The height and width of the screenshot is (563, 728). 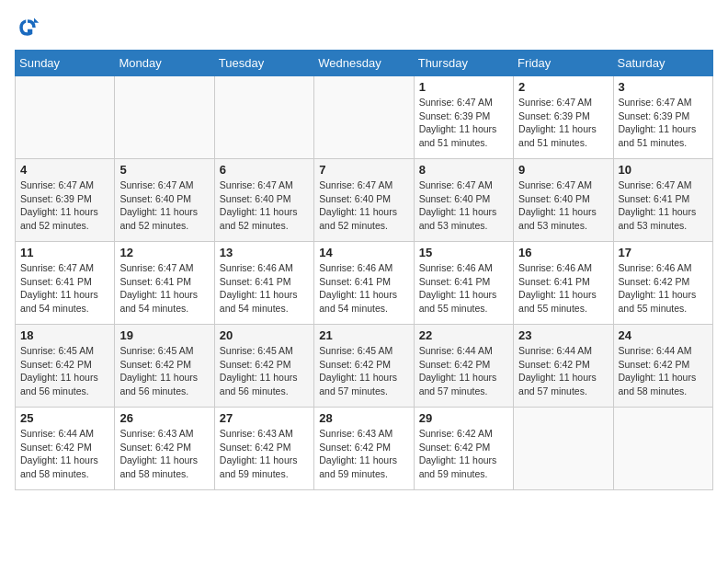 I want to click on calendar-cell: 29Sunrise: 6:42 AM Sunset: 6:42 PM Dayli…, so click(x=463, y=449).